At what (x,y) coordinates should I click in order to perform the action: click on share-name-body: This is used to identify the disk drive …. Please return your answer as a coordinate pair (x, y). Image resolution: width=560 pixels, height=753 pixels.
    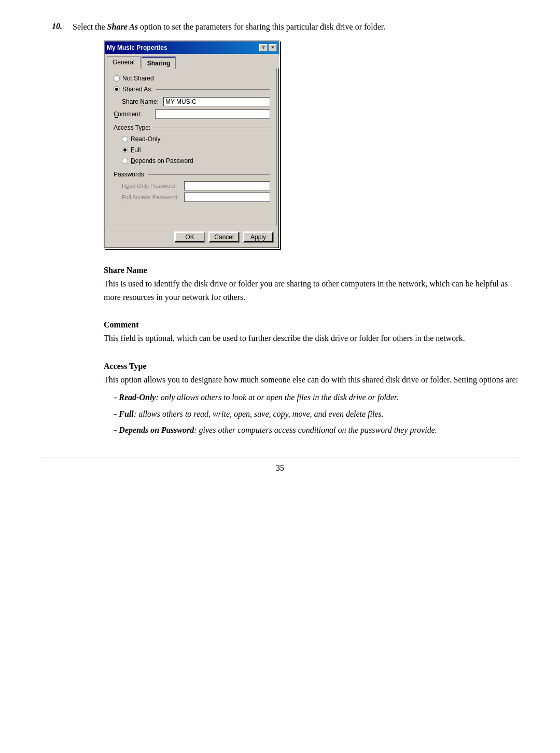
    Looking at the image, I should click on (311, 291).